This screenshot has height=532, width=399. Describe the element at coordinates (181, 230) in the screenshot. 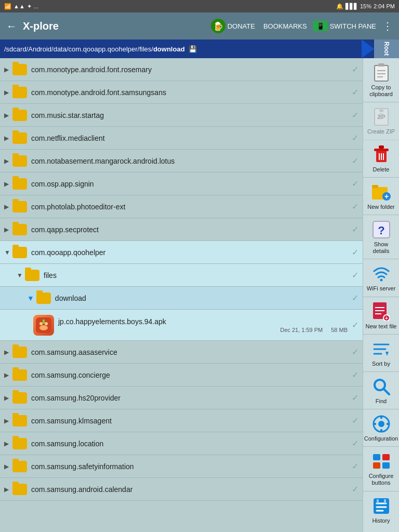

I see `list-item: ▶ com.qapp.secprotect ✓` at that location.